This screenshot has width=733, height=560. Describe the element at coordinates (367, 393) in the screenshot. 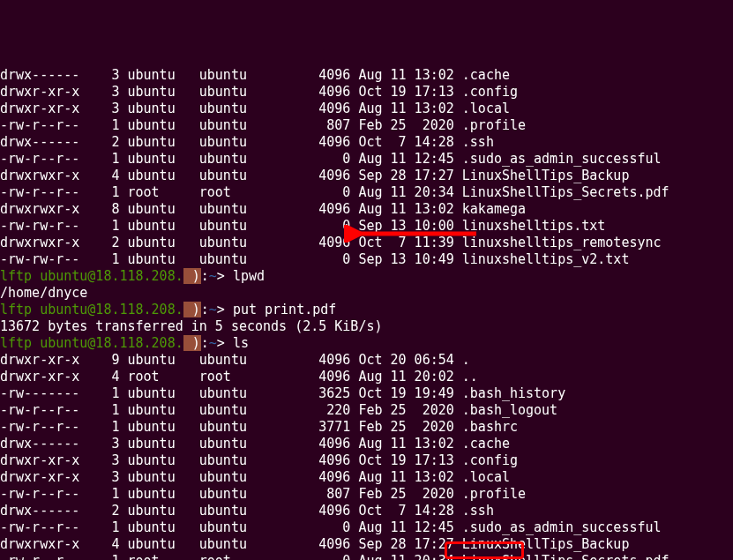

I see `ls-row: -rw------- 1 ubuntu ubuntu 3625 Oct 19 1…` at that location.